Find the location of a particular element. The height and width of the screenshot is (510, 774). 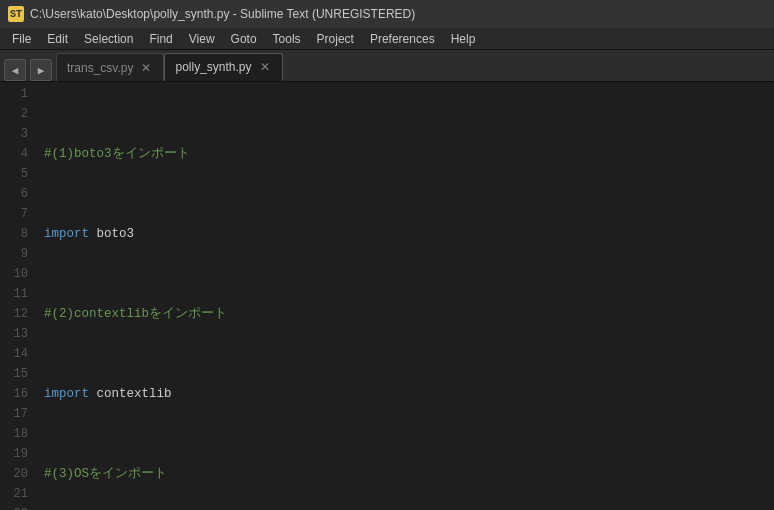

line-num-4: 4 is located at coordinates (18, 154).